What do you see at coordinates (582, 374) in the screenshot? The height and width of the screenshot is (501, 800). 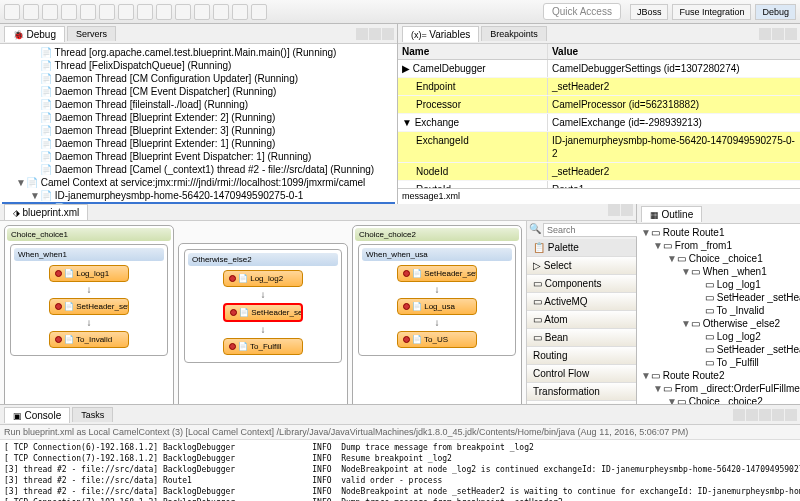 I see `palette-group: Control Flow` at bounding box center [582, 374].